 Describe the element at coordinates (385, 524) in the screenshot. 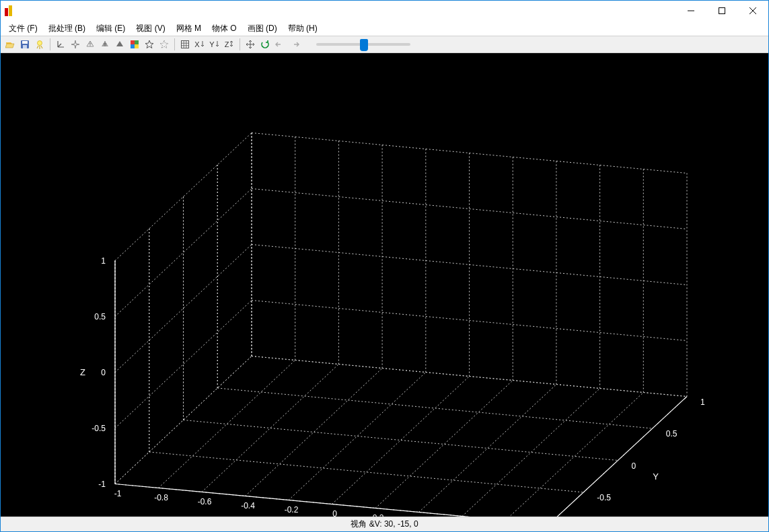

I see `statusbar: 视角 &V: 30, -15, 0` at that location.